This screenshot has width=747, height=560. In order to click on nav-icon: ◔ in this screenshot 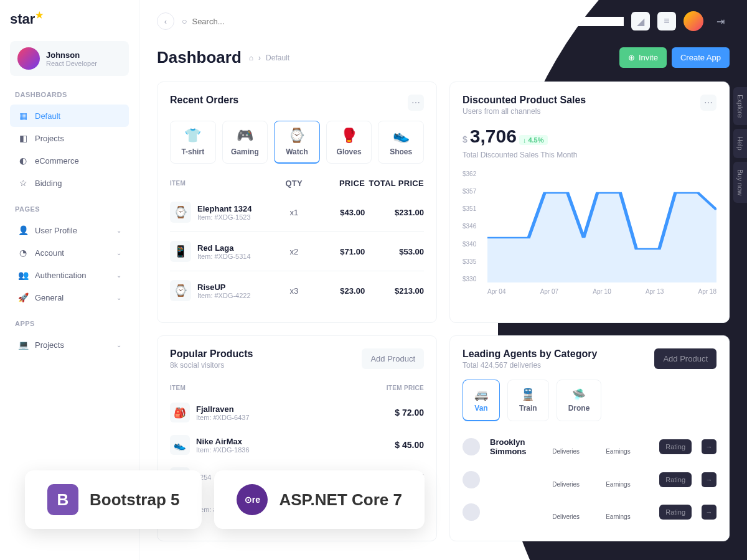, I will do `click(23, 253)`.